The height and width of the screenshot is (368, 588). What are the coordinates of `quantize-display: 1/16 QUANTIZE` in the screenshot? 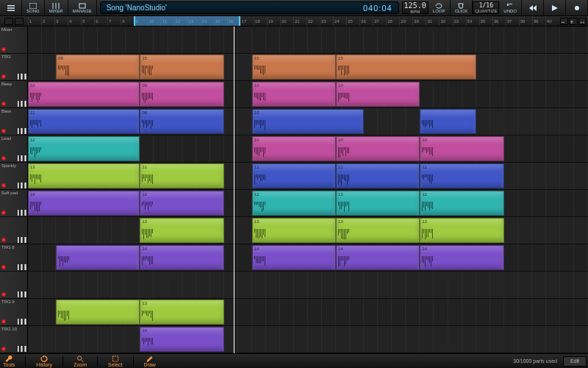 It's located at (486, 7).